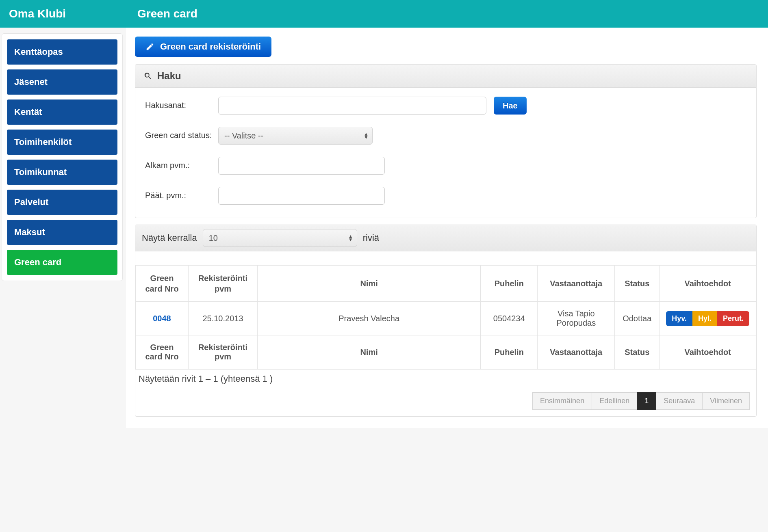 The width and height of the screenshot is (768, 532). Describe the element at coordinates (62, 202) in the screenshot. I see `sidebar-item-palvelut: Palvelut` at that location.